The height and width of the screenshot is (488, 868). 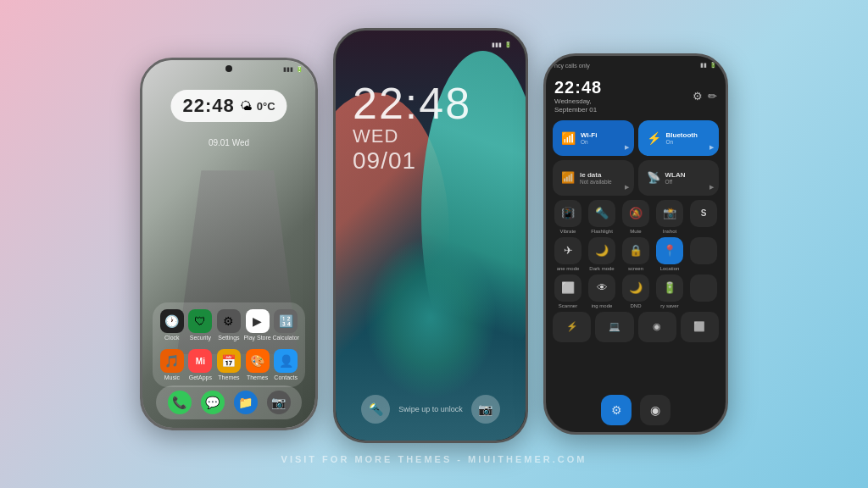 I want to click on bluetooth-icon: ⚡, so click(x=654, y=138).